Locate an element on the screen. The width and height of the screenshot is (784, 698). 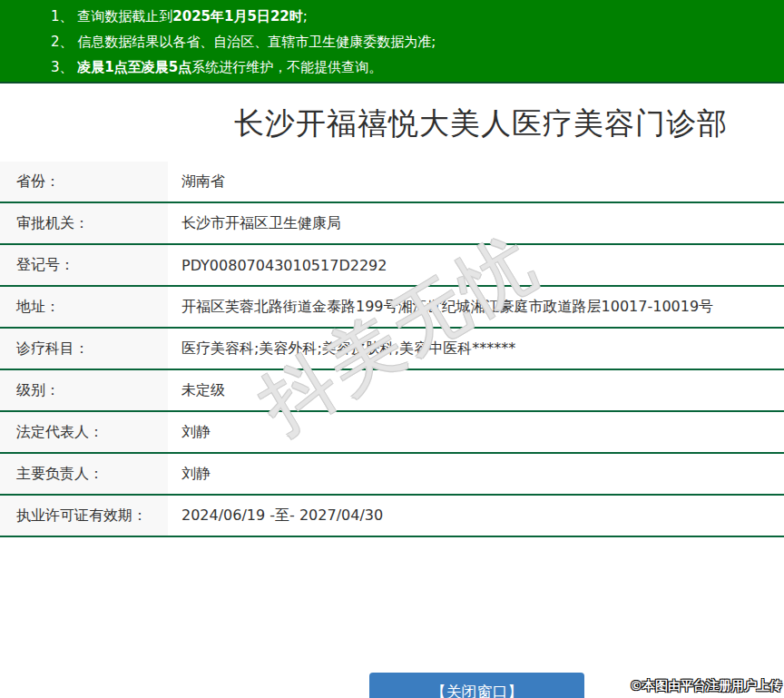
notice-text: 3、 is located at coordinates (64, 67).